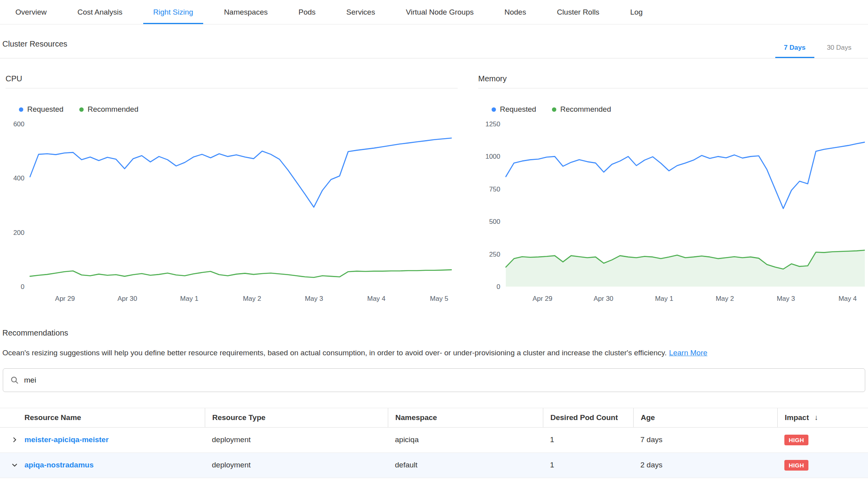  Describe the element at coordinates (823, 418) in the screenshot. I see `column-header-impact: Impact ↓` at that location.